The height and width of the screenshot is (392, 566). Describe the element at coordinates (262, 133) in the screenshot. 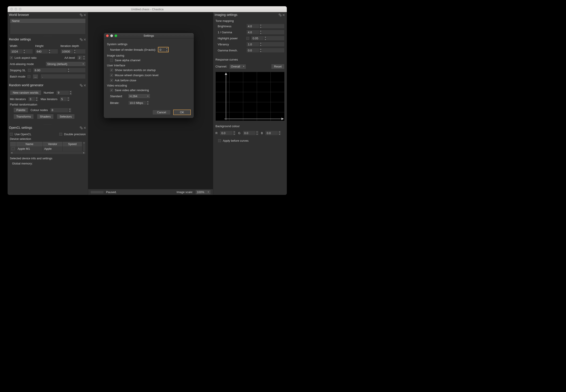

I see `bg-b-label: B` at that location.